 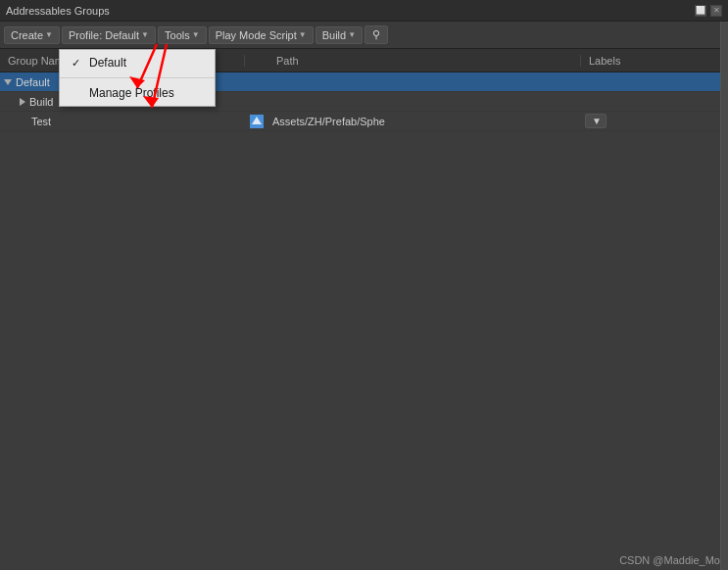 I want to click on tools-button: Tools ▼, so click(x=182, y=35).